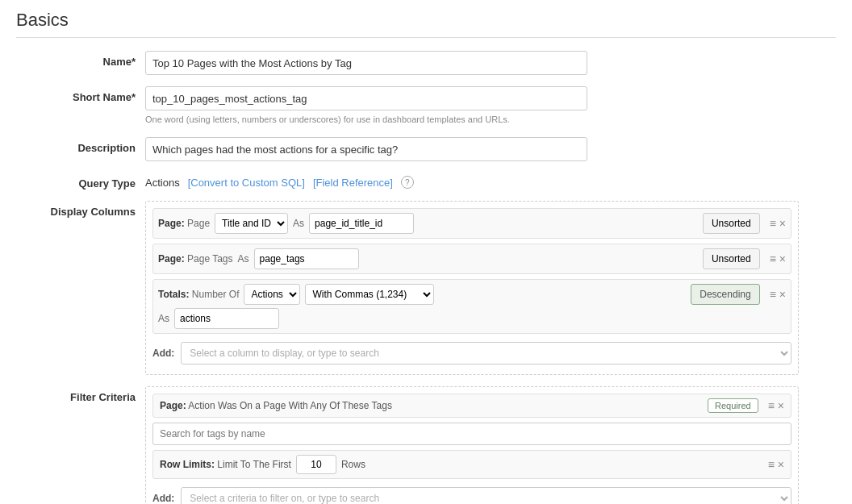 The image size is (852, 504). Describe the element at coordinates (783, 223) in the screenshot. I see `col1-close-icon: ×` at that location.